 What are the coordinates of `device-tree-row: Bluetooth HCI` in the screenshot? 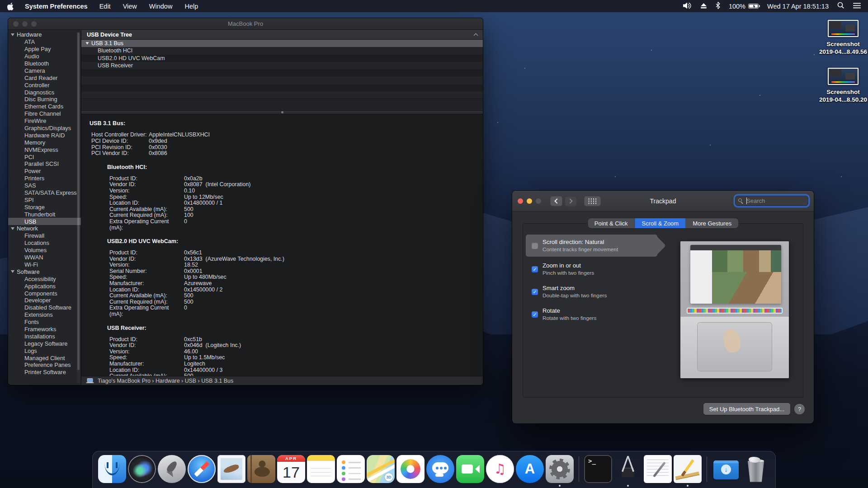 It's located at (282, 51).